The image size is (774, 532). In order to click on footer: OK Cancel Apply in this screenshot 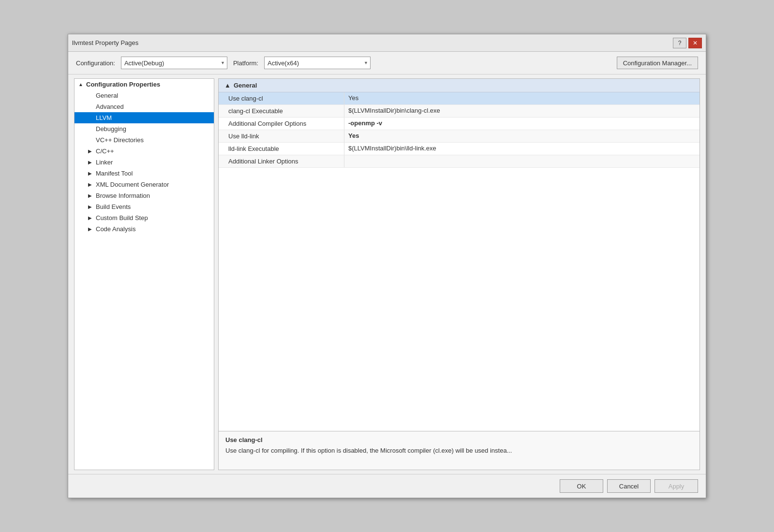, I will do `click(387, 486)`.